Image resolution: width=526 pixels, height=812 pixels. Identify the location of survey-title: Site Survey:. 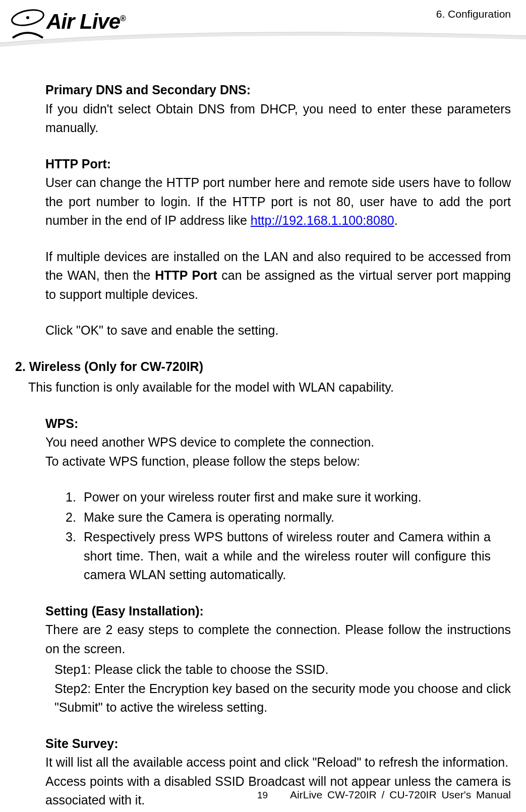
(278, 744).